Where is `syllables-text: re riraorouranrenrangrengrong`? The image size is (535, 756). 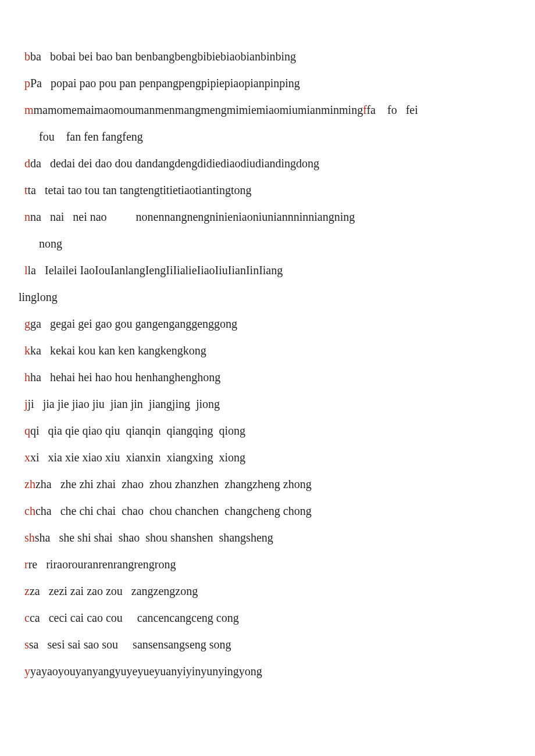
syllables-text: re riraorouranrenrangrengrong is located at coordinates (102, 564).